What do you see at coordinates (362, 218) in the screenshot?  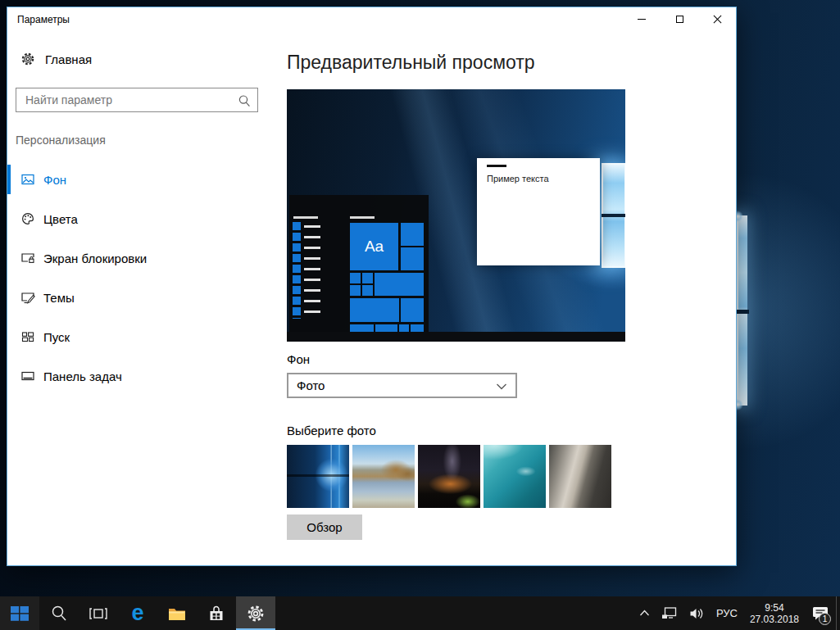 I see `tiles-header-placeholder` at bounding box center [362, 218].